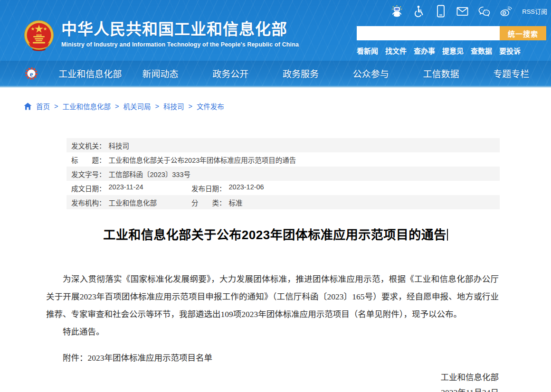 The height and width of the screenshot is (392, 551). What do you see at coordinates (247, 188) in the screenshot?
I see `meta-value: 2023-12-06` at bounding box center [247, 188].